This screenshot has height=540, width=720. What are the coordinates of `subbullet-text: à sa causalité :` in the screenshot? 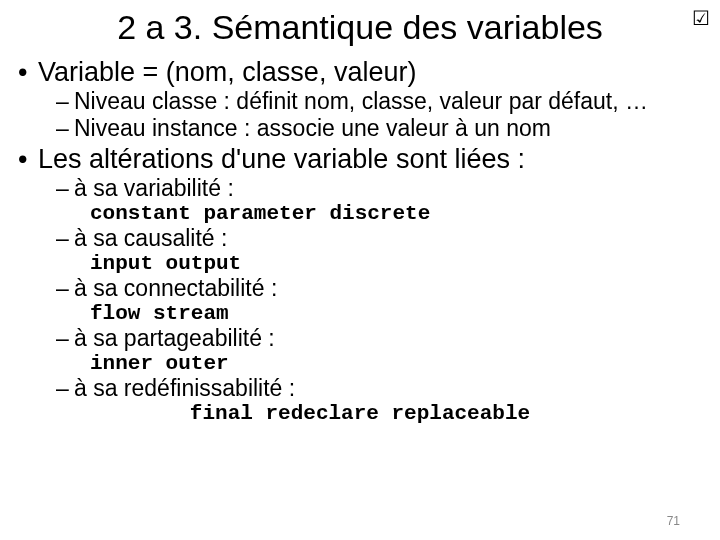 It's located at (150, 238).